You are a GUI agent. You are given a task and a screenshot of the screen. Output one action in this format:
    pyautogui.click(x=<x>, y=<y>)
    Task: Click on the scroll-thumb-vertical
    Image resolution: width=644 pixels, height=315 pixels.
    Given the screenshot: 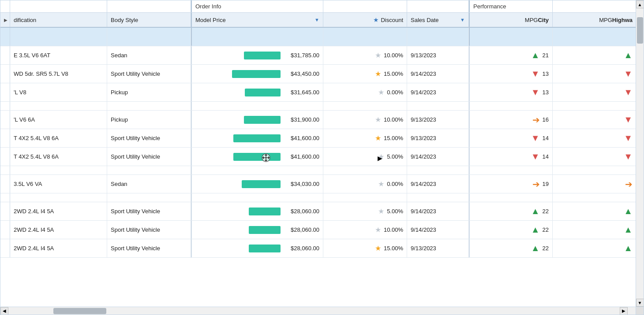 What is the action you would take?
    pyautogui.click(x=640, y=30)
    